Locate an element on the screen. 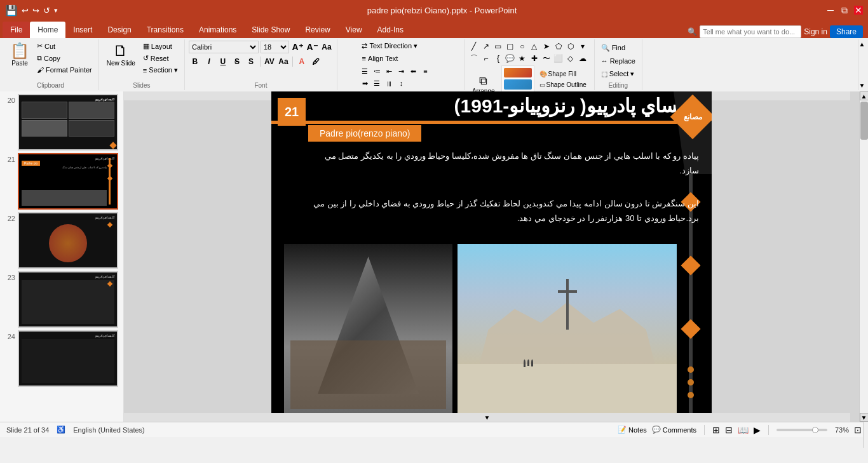 The image size is (868, 463). tab-review: Review is located at coordinates (318, 30).